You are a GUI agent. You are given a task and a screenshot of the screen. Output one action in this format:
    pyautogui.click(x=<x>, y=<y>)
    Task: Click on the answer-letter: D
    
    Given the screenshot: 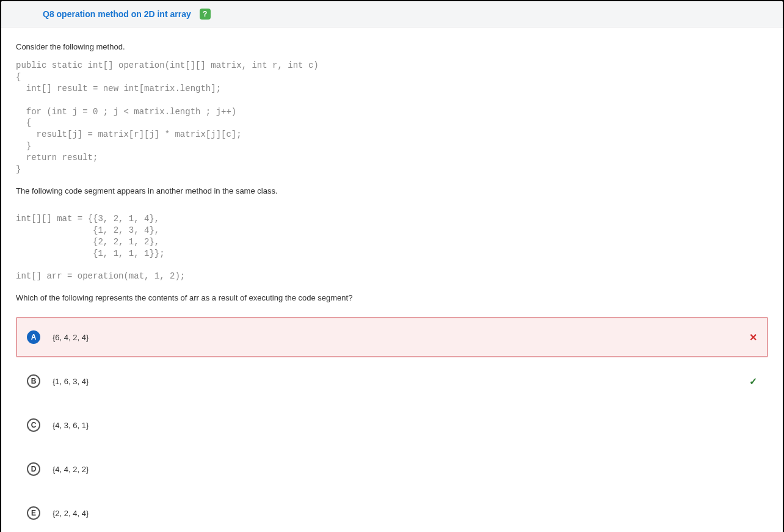 What is the action you would take?
    pyautogui.click(x=34, y=469)
    